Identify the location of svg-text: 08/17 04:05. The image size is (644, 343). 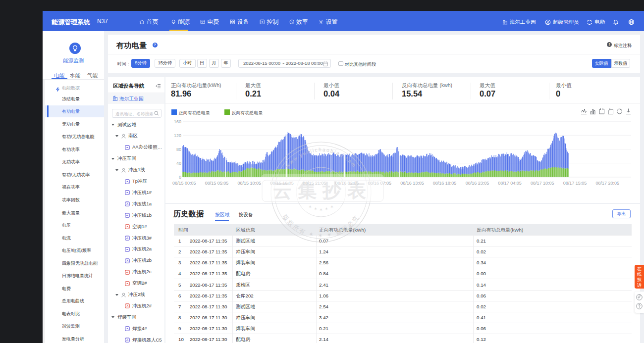
(510, 183).